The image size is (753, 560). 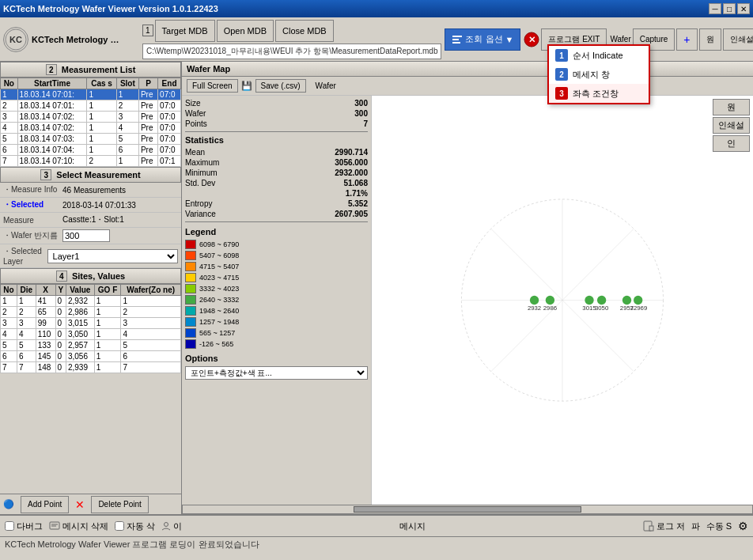 What do you see at coordinates (277, 214) in the screenshot?
I see `variance-row: Variance 2607.905` at bounding box center [277, 214].